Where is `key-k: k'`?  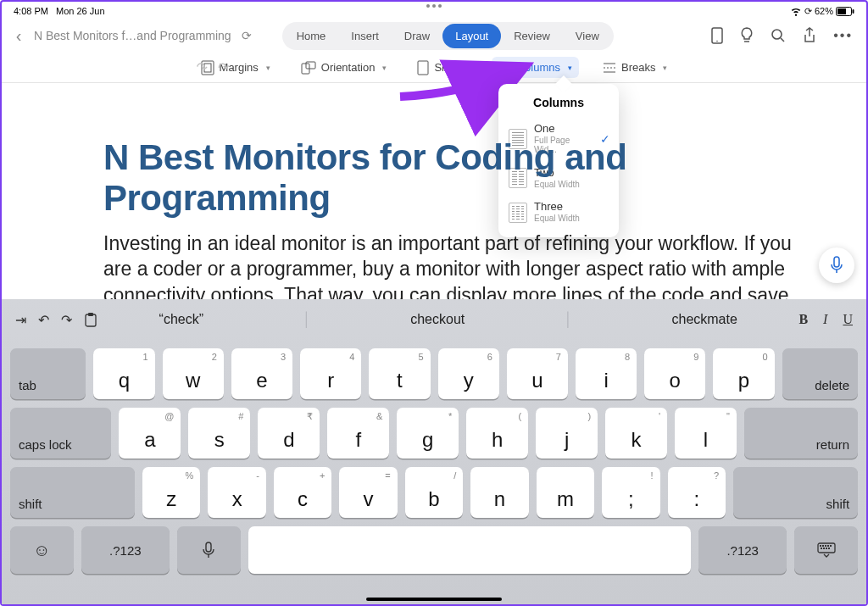
key-k: k' is located at coordinates (636, 433).